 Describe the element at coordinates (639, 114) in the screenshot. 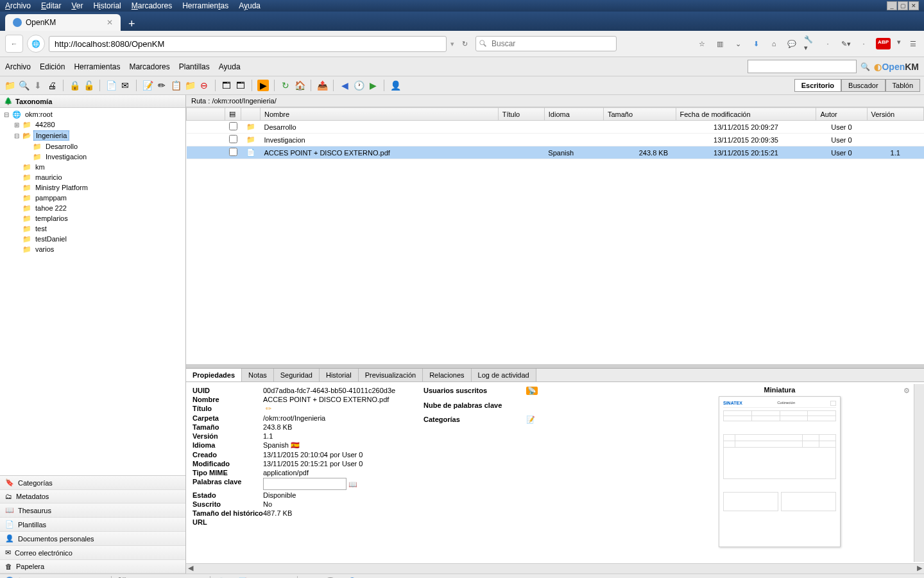

I see `col-Tamaño: Tamaño` at that location.